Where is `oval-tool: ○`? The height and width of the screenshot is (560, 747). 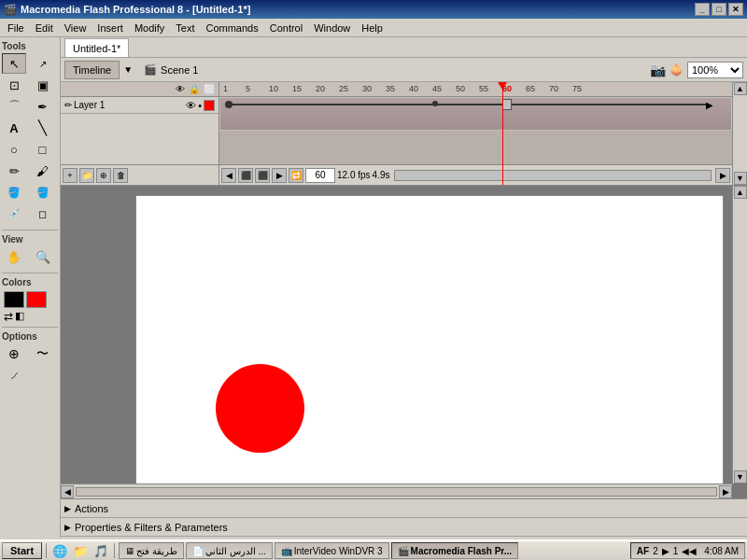
oval-tool: ○ is located at coordinates (14, 149).